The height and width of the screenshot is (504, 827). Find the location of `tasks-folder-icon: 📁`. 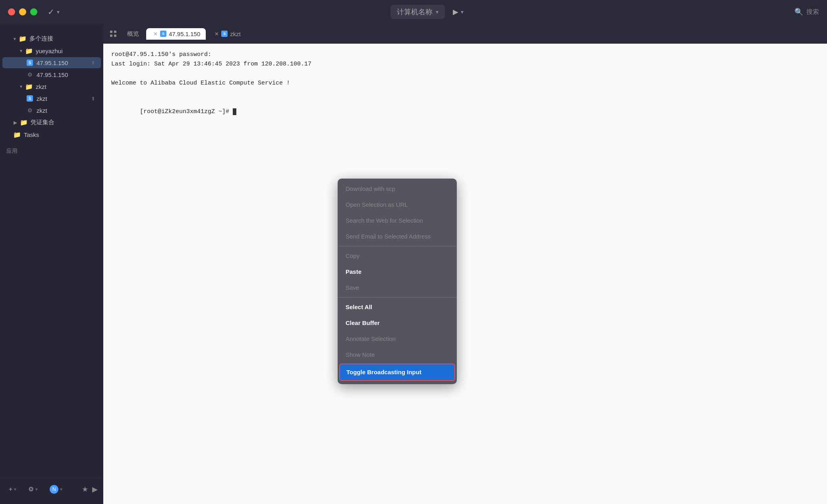

tasks-folder-icon: 📁 is located at coordinates (17, 135).